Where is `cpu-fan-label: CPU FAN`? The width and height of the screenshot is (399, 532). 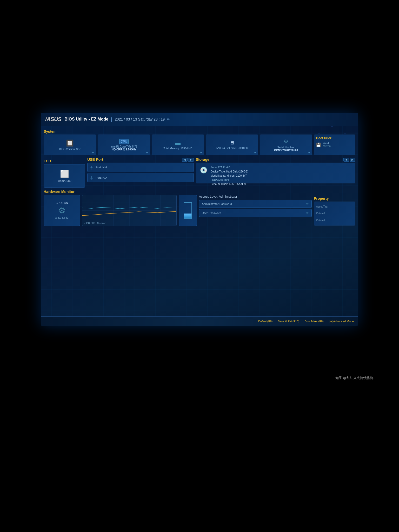
cpu-fan-label: CPU FAN is located at coordinates (62, 203).